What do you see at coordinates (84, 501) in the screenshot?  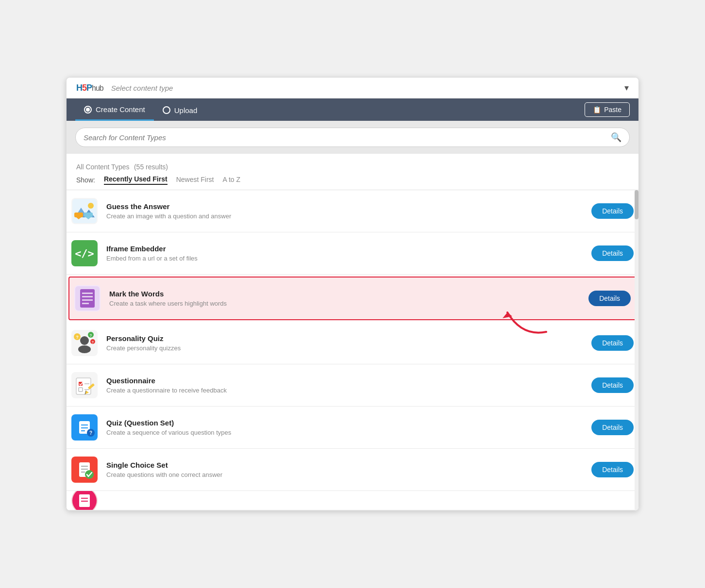 I see `item-icon-partial` at bounding box center [84, 501].